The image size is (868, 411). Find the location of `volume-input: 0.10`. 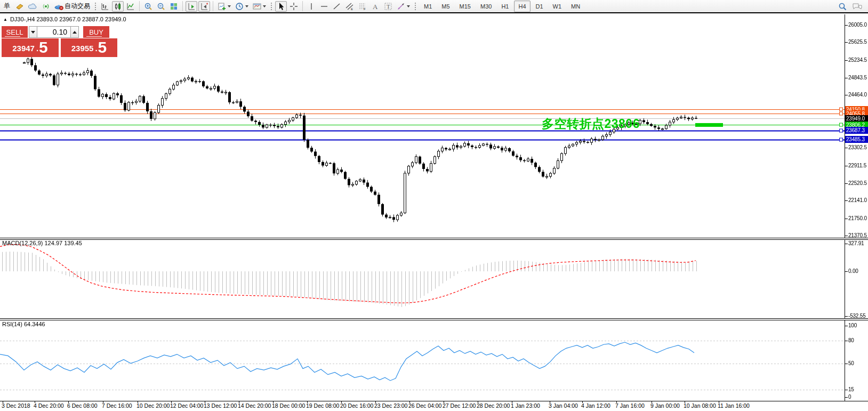

volume-input: 0.10 is located at coordinates (54, 32).